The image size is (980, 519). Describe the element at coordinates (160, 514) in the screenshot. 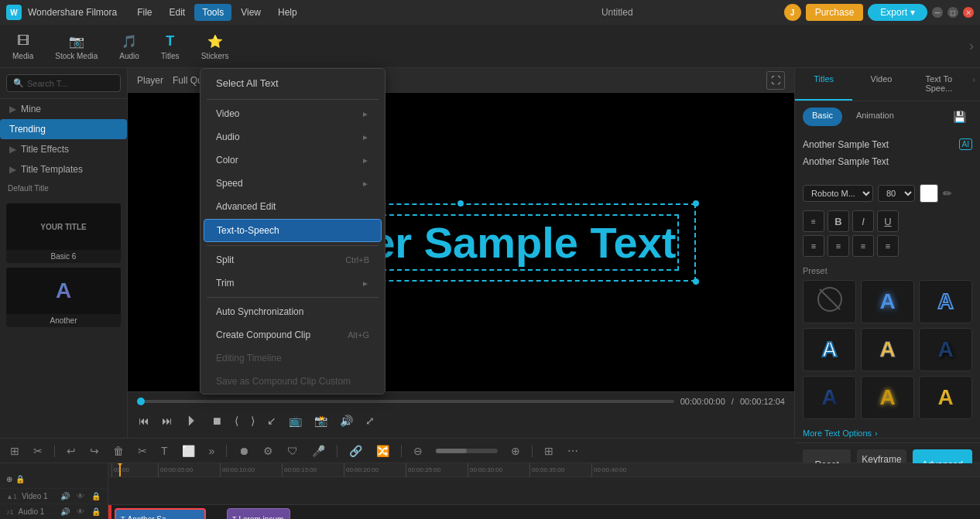

I see `timeline-clip-1: T Another Sa...` at that location.